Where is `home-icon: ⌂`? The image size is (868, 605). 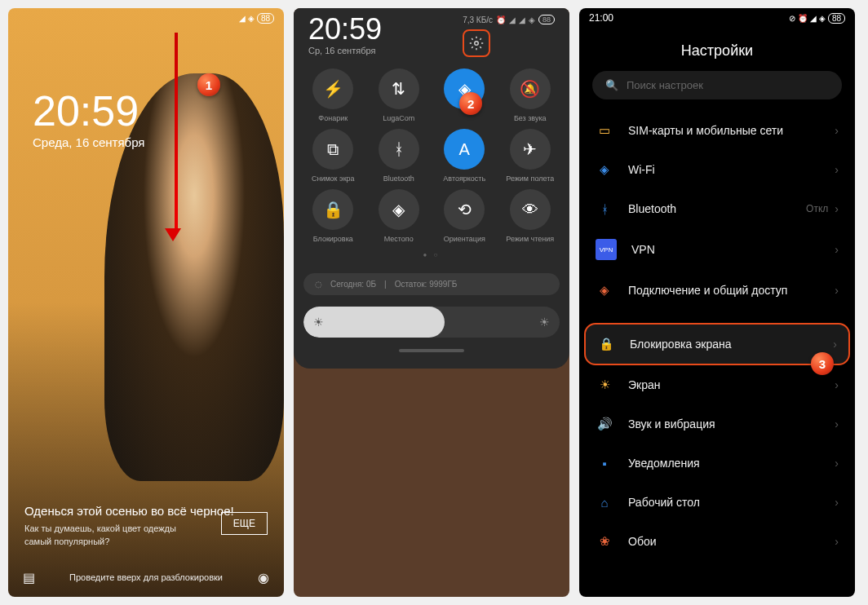
home-icon: ⌂ is located at coordinates (604, 502).